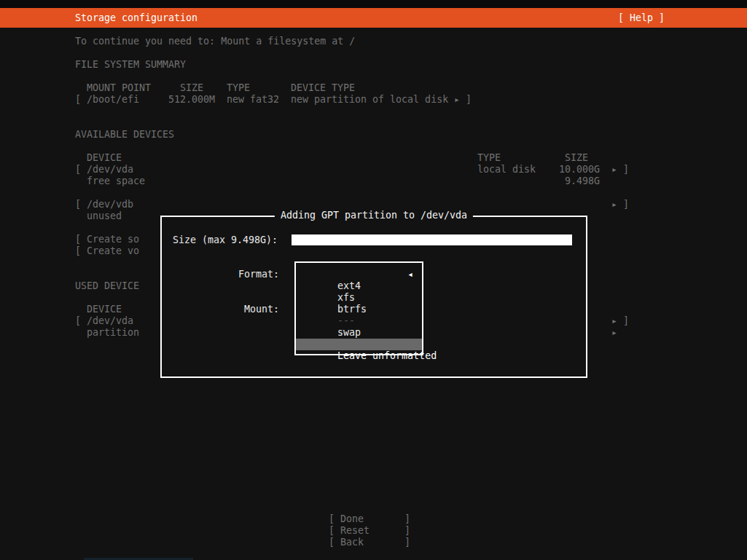 This screenshot has height=560, width=747. Describe the element at coordinates (104, 170) in the screenshot. I see `vda-device: [ /dev/vda` at that location.